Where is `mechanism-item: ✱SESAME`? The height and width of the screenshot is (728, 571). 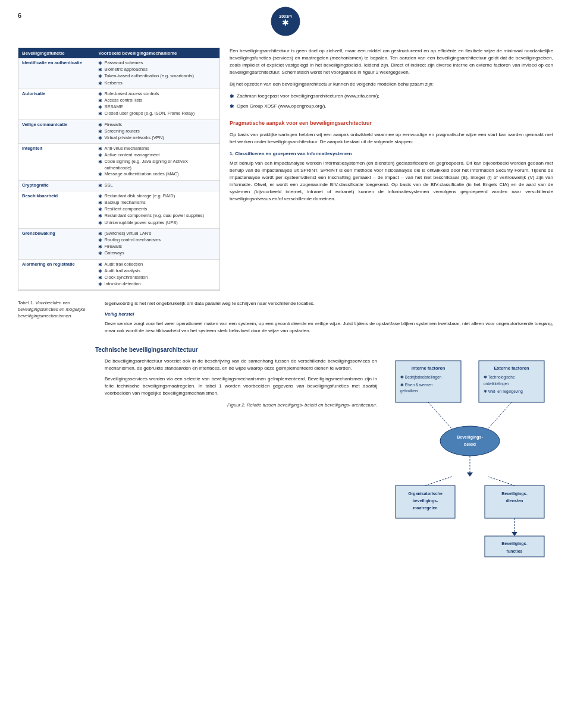 mechanism-item: ✱SESAME is located at coordinates (157, 107).